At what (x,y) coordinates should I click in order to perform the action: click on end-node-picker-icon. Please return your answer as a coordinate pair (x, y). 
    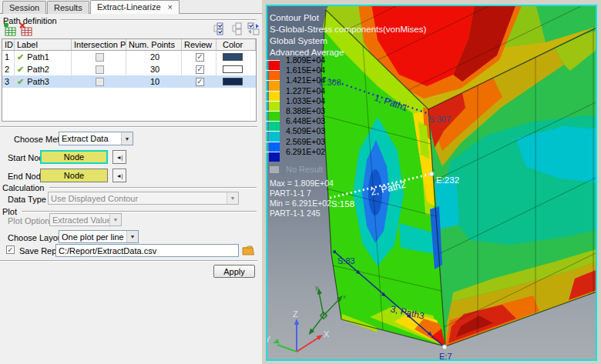
    Looking at the image, I should click on (119, 175).